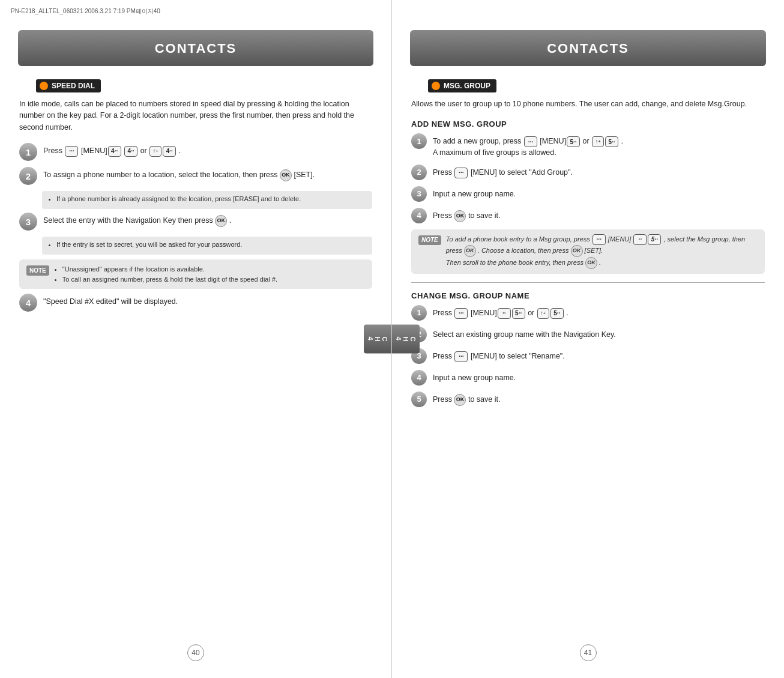 Image resolution: width=784 pixels, height=678 pixels. What do you see at coordinates (599, 334) in the screenshot?
I see `change-step-2-content: Select an existing group name with the N…` at bounding box center [599, 334].